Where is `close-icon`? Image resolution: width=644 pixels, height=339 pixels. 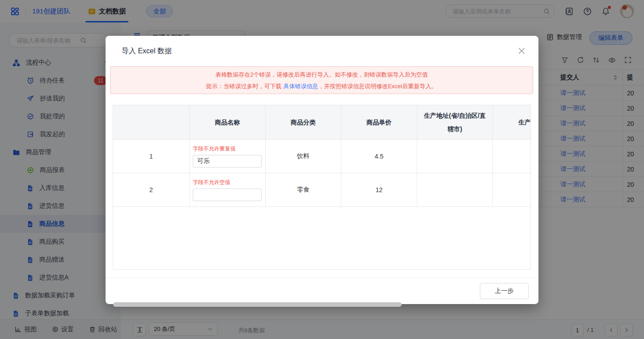
close-icon is located at coordinates (521, 51).